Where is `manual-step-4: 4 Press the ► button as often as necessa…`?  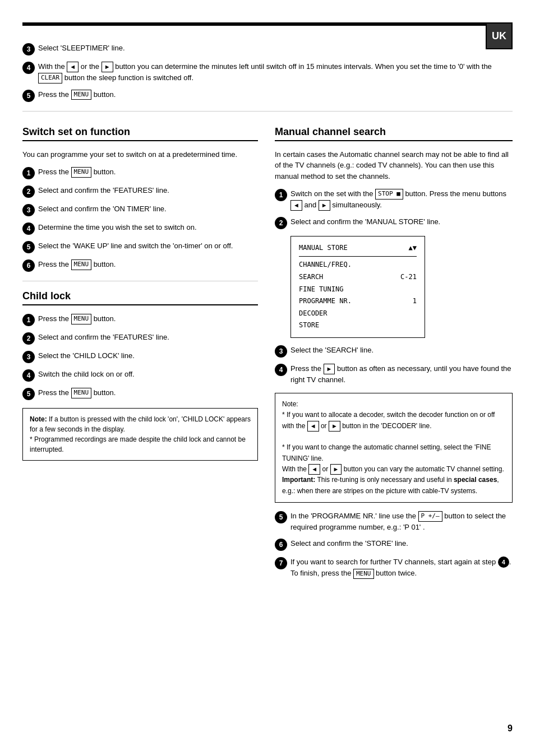
manual-step-4: 4 Press the ► button as often as necessa… is located at coordinates (394, 374).